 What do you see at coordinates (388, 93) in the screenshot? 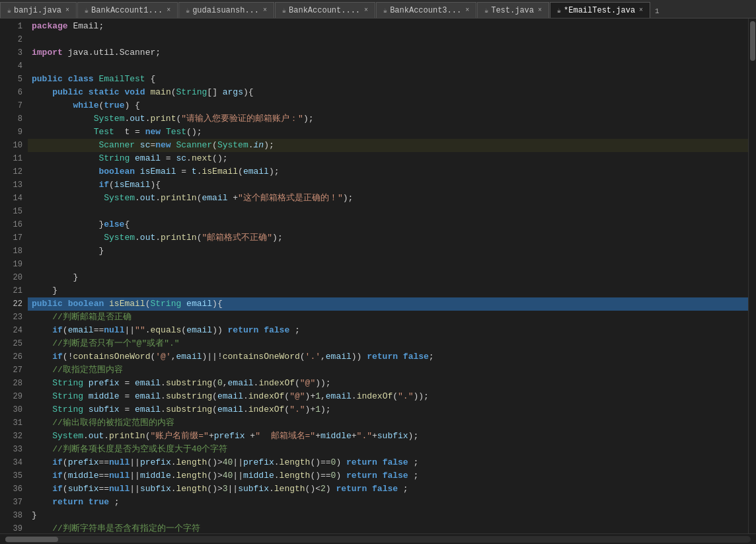
I see `code-line-6: ▶ public static void main(String[] args)…` at bounding box center [388, 93].